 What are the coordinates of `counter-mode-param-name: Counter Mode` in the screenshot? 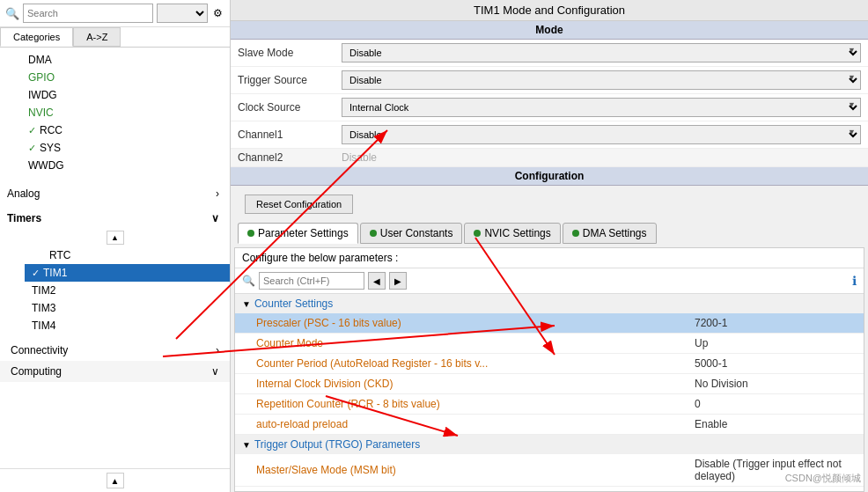 It's located at (461, 343).